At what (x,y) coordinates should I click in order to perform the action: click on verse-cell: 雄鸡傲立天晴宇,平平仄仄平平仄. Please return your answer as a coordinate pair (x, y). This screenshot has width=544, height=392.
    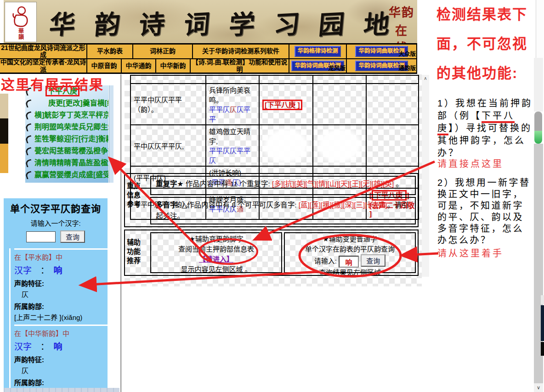
    Looking at the image, I should click on (232, 146).